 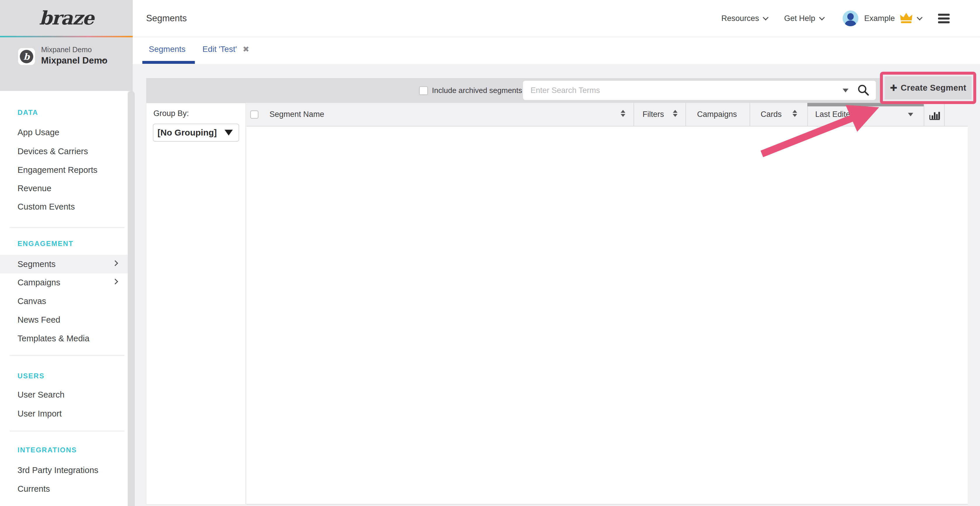 I want to click on column-last-edited: Last Edited, so click(x=835, y=114).